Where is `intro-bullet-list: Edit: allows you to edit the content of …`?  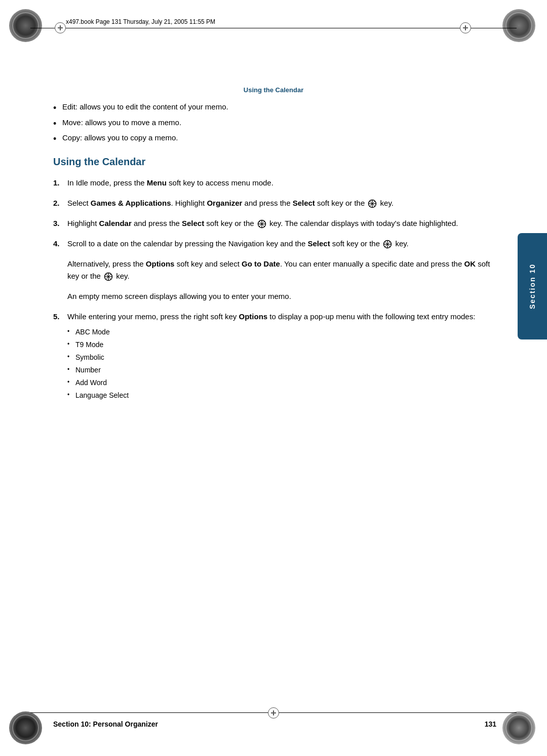
intro-bullet-list: Edit: allows you to edit the content of … is located at coordinates (275, 123).